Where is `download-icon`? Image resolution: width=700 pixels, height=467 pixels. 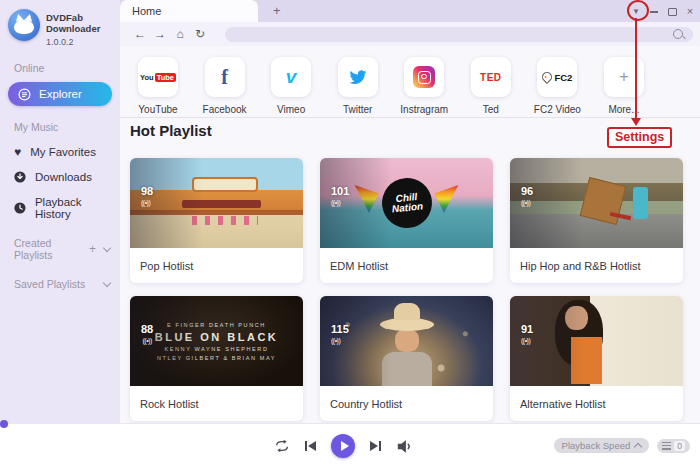
download-icon is located at coordinates (20, 177).